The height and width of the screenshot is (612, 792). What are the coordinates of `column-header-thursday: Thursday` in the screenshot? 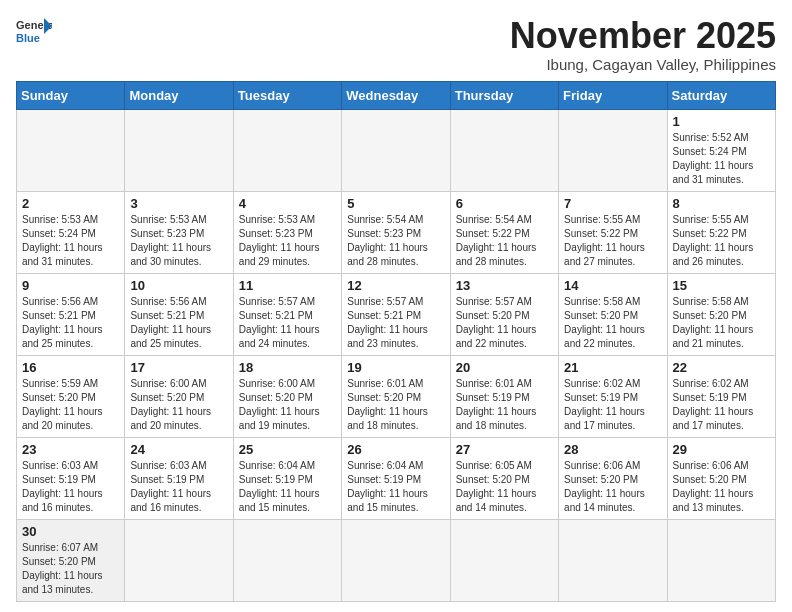 It's located at (504, 95).